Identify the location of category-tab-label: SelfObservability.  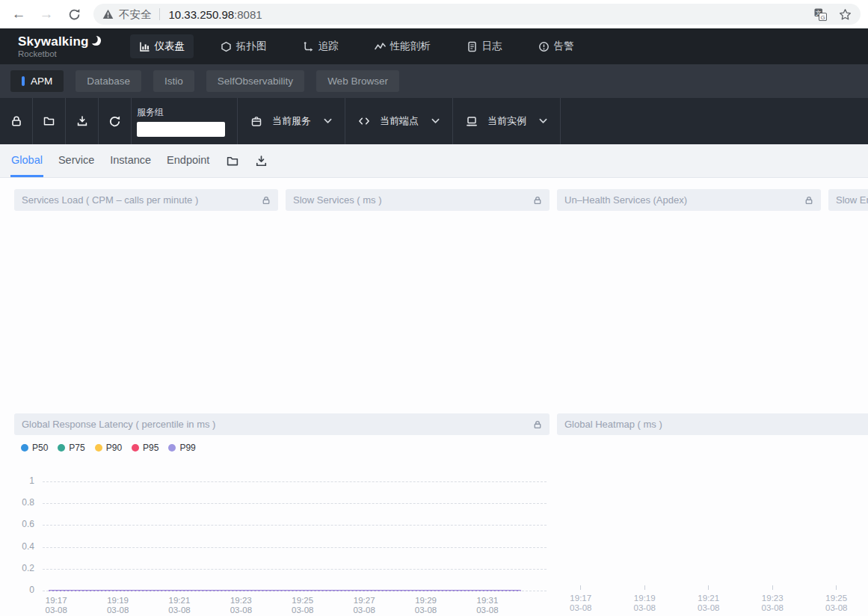
(256, 81).